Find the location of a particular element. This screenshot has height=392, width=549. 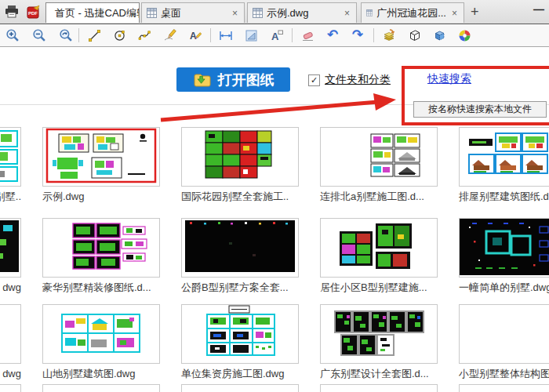

zoom-in-icon is located at coordinates (13, 35).